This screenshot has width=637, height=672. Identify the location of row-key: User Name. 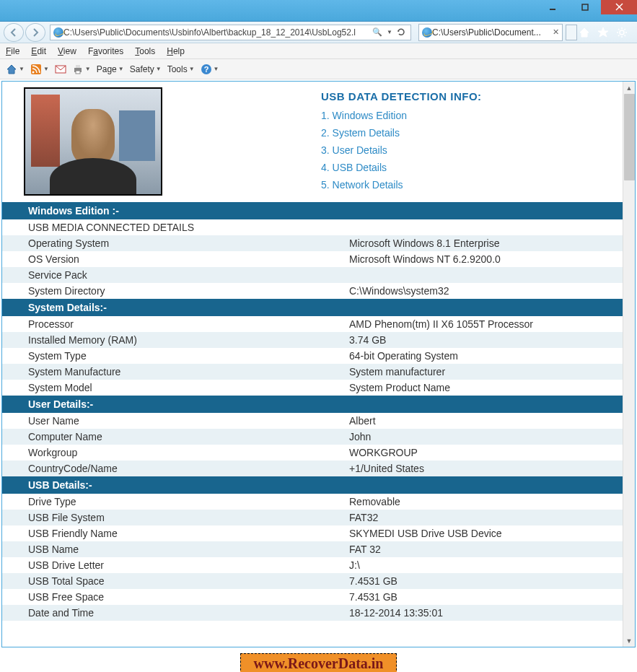
(173, 421).